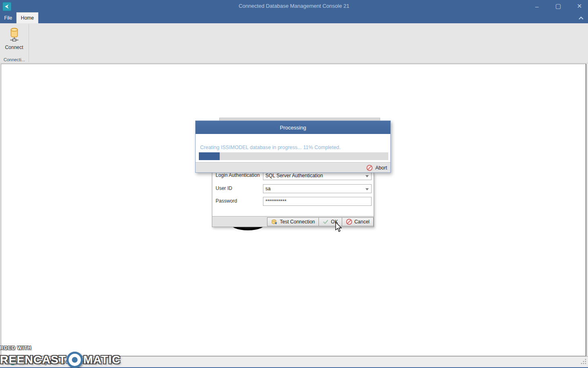  I want to click on title-bar: Connected Database Management Console 21…, so click(294, 6).